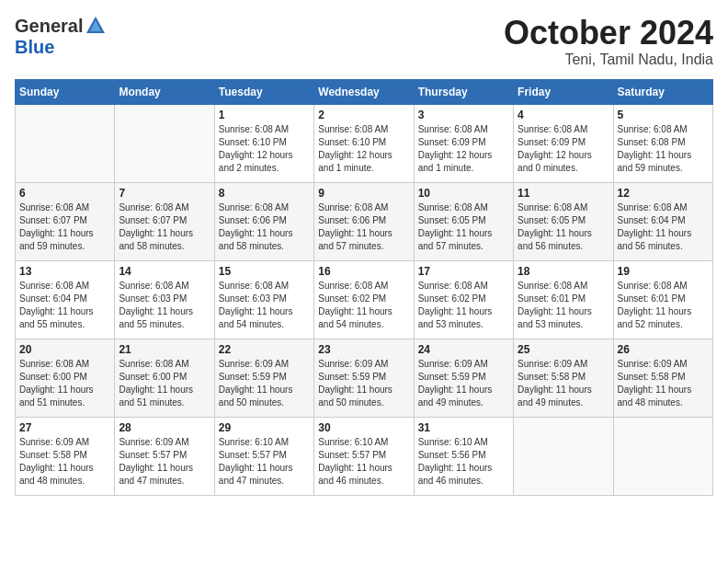 The image size is (728, 563). What do you see at coordinates (364, 300) in the screenshot?
I see `calendar-week-row: 13Sunrise: 6:08 AM Sunset: 6:04 PM Dayli…` at bounding box center [364, 300].